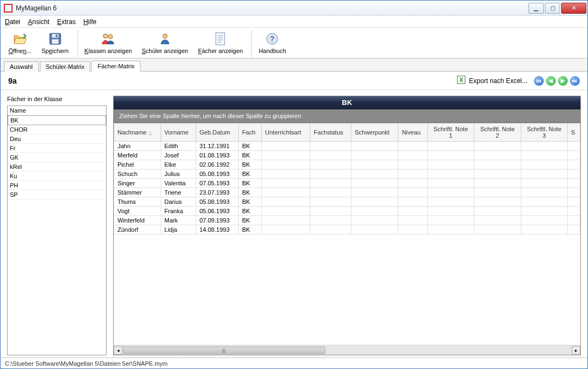 The image size is (588, 369). Describe the element at coordinates (348, 184) in the screenshot. I see `table-row: SingerValentia07.05.1993BK` at that location.